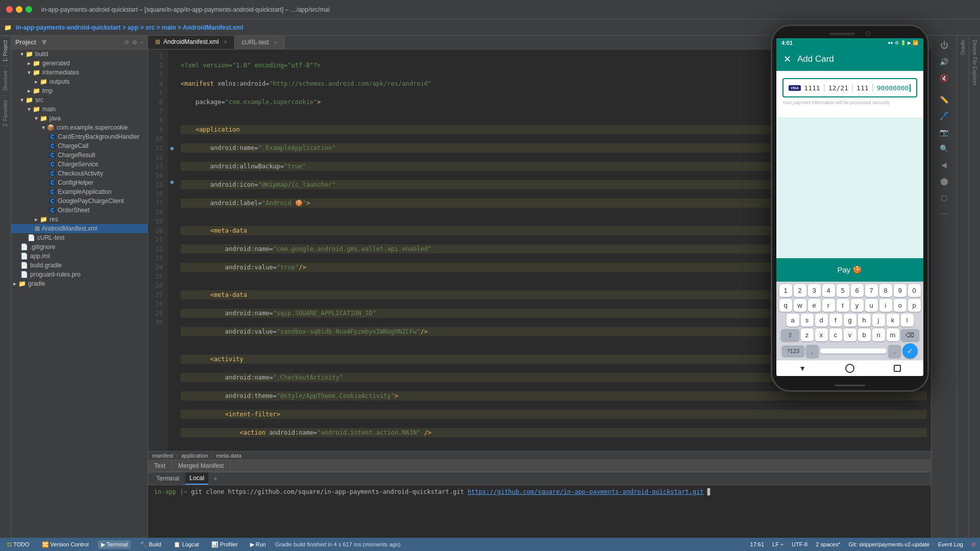 Image resolution: width=980 pixels, height=551 pixels. Describe the element at coordinates (80, 137) in the screenshot. I see `tree-item-class-CardEntryBackgroundHandler: C CardEntryBackgroundHandler` at that location.